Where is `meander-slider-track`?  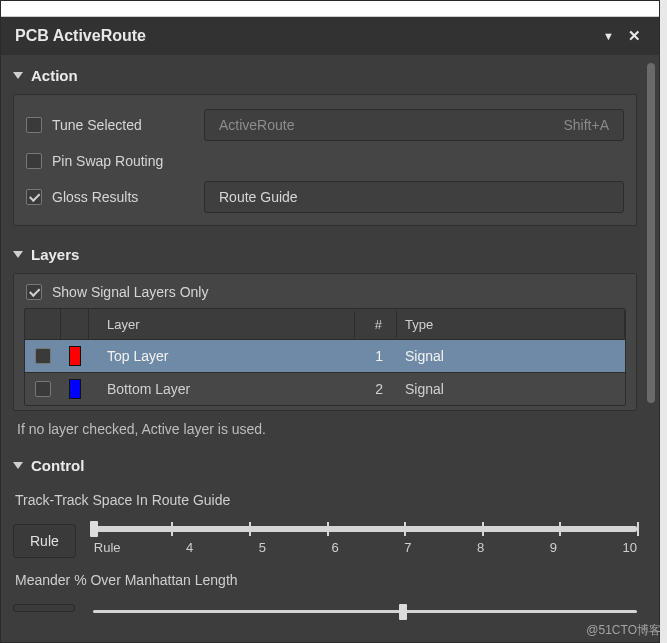 meander-slider-track is located at coordinates (365, 612).